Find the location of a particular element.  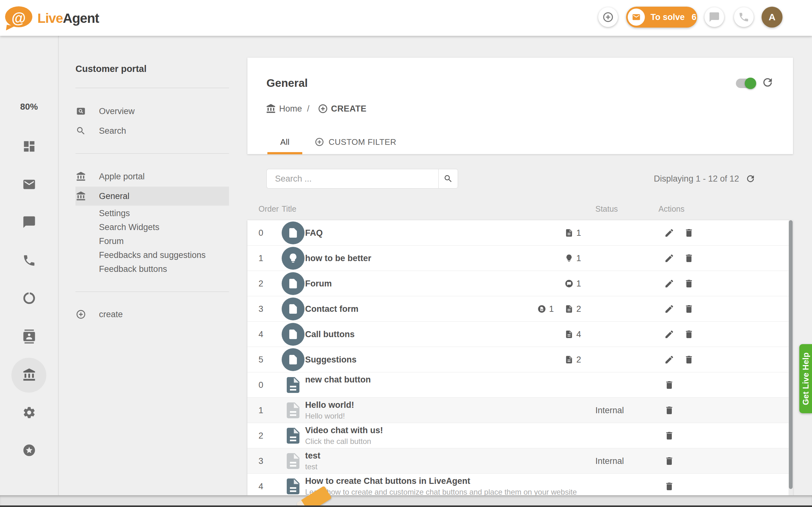

table-row-how-to-be-better: 1 how to be better 1 is located at coordinates (520, 258).